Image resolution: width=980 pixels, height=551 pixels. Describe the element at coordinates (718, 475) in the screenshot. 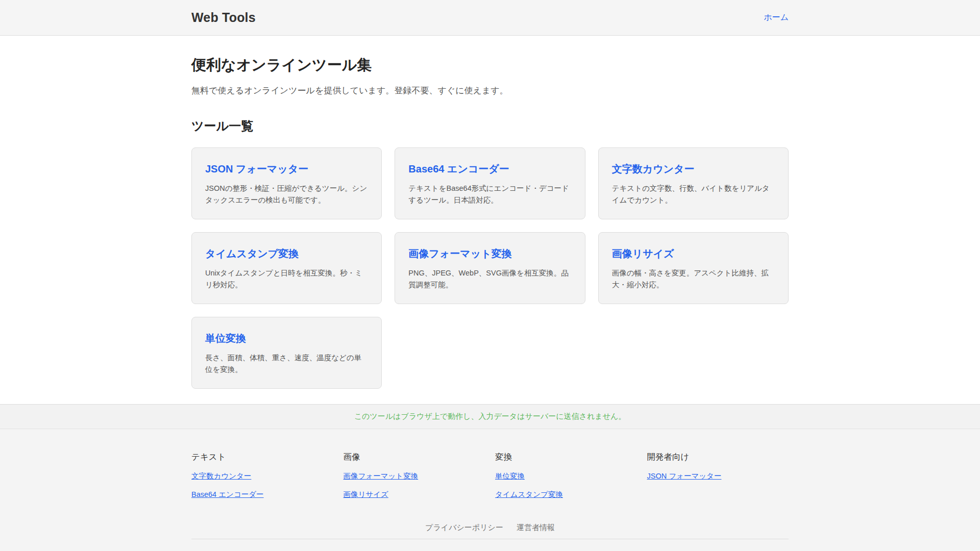

I see `footer-col-developer: 開発者向け JSON フォーマッター` at that location.